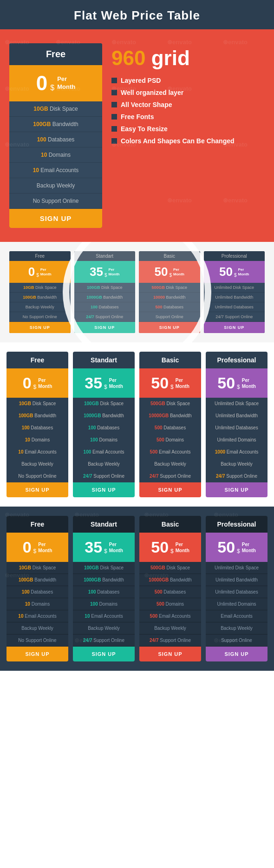  Describe the element at coordinates (105, 327) in the screenshot. I see `mini-cta-standart: SIGN UP` at that location.